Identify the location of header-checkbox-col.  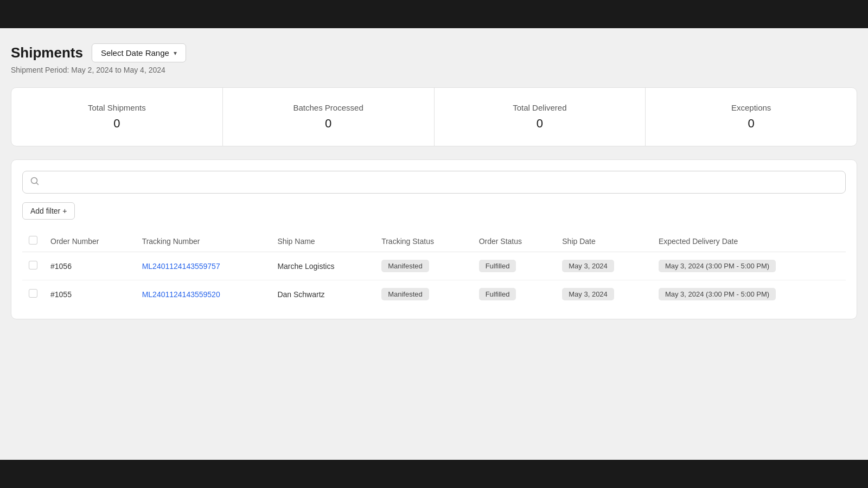
(33, 241).